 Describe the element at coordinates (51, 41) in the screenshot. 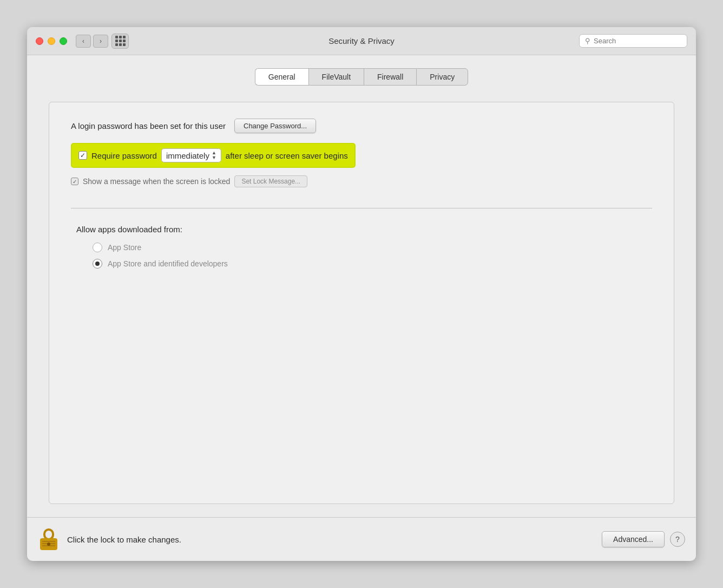

I see `traffic-lights` at that location.